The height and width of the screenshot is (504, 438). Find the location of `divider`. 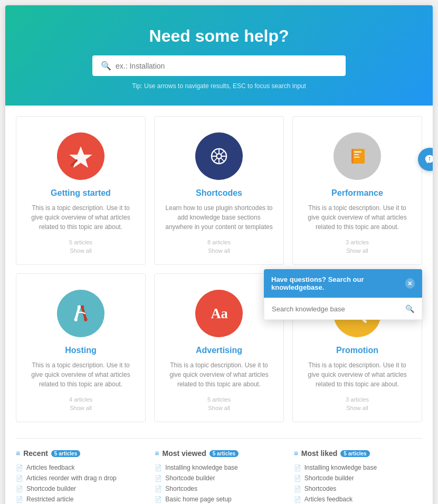

divider is located at coordinates (219, 438).